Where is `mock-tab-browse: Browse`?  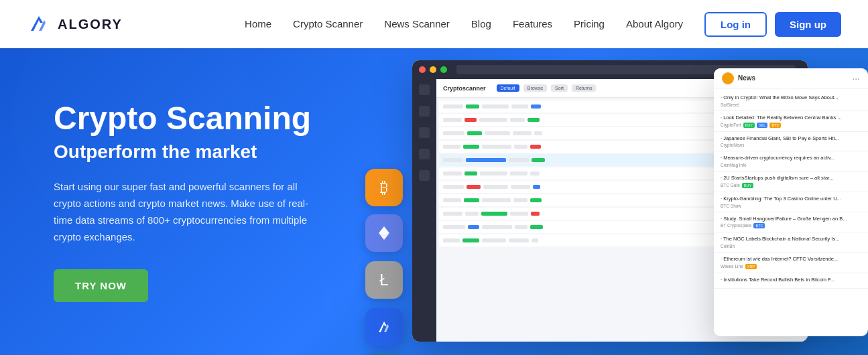 mock-tab-browse: Browse is located at coordinates (535, 88).